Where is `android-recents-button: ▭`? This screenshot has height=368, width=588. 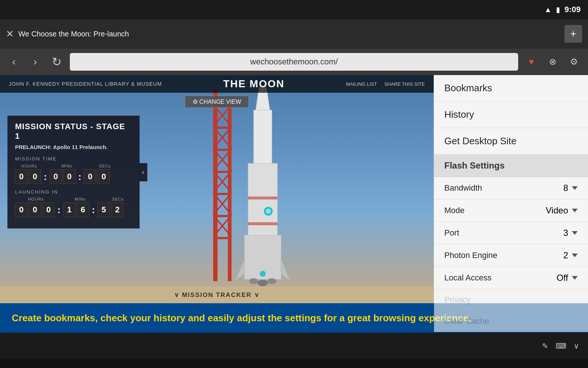
android-recents-button: ▭ is located at coordinates (490, 367).